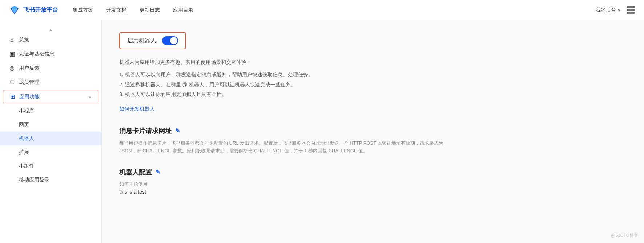 The width and height of the screenshot is (644, 243). What do you see at coordinates (33, 10) in the screenshot?
I see `logo: 飞书开放平台` at bounding box center [33, 10].